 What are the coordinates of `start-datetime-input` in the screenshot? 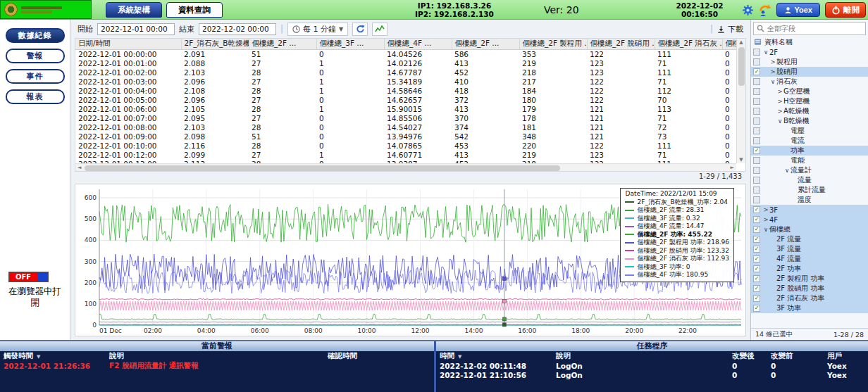 It's located at (136, 30).